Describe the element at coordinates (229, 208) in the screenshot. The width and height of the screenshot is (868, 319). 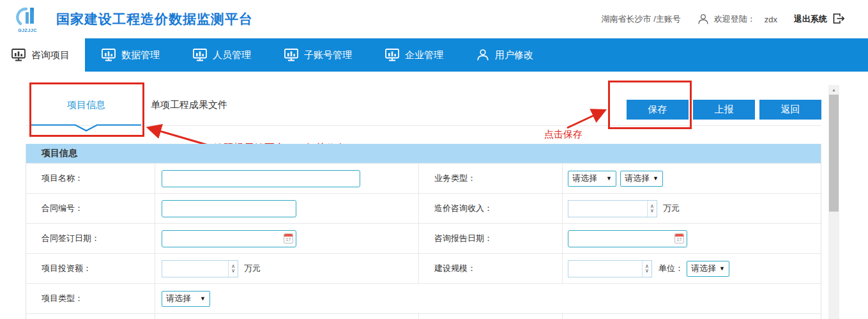
I see `contract-number-input` at that location.